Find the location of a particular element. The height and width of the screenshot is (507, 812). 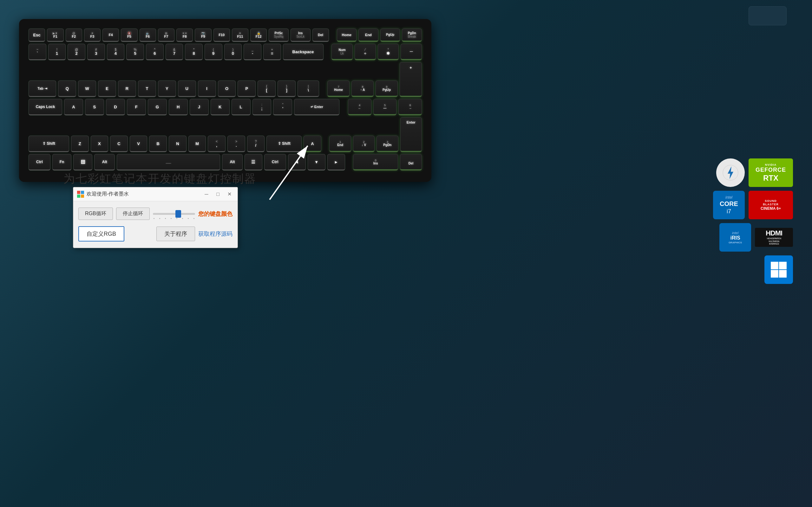

key-num-5: 5— is located at coordinates (385, 107).